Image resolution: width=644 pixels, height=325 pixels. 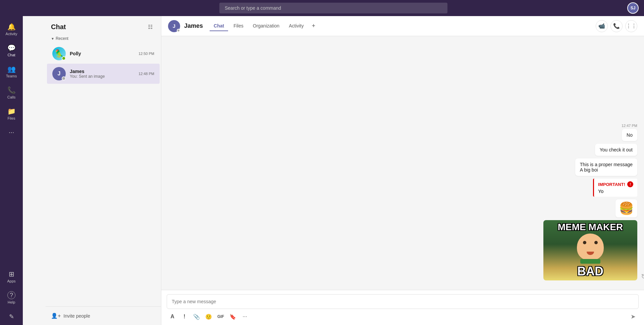 What do you see at coordinates (11, 317) in the screenshot?
I see `compose-icon-btn: ✎` at bounding box center [11, 317].